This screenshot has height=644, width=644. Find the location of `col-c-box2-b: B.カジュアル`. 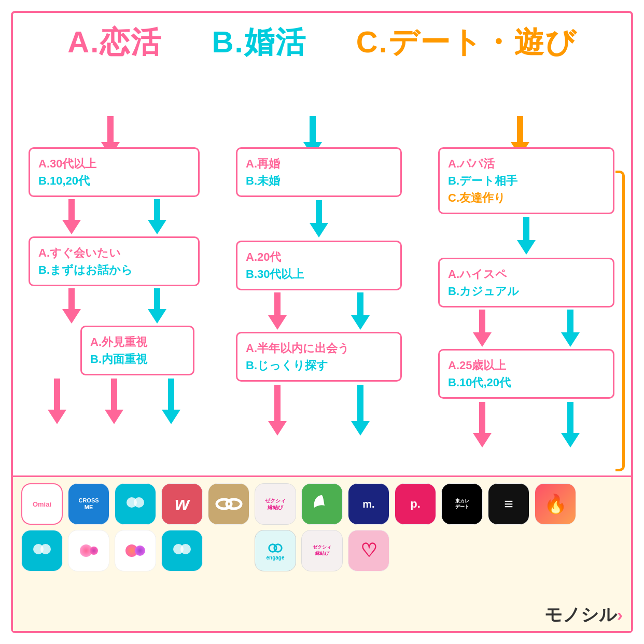

col-c-box2-b: B.カジュアル is located at coordinates (483, 291).